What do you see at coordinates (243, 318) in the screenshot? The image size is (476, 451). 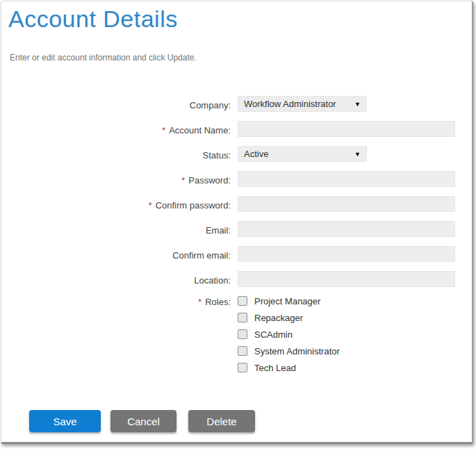 I see `checkbox-repackager` at bounding box center [243, 318].